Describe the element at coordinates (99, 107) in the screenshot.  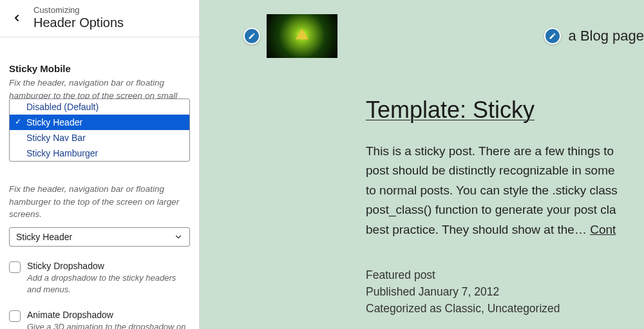
I see `option-disabled: Disabled (Default)` at that location.